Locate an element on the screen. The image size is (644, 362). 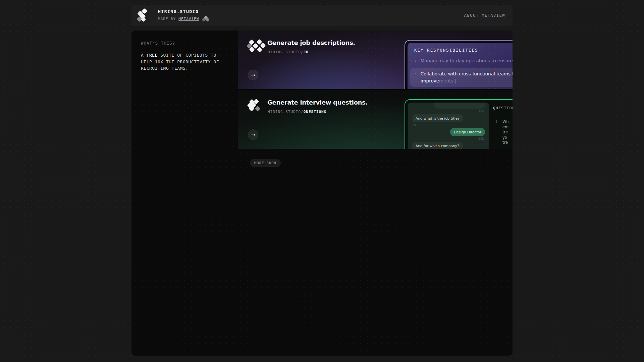
questions-list-heading: QUESTIONS is located at coordinates (503, 108).